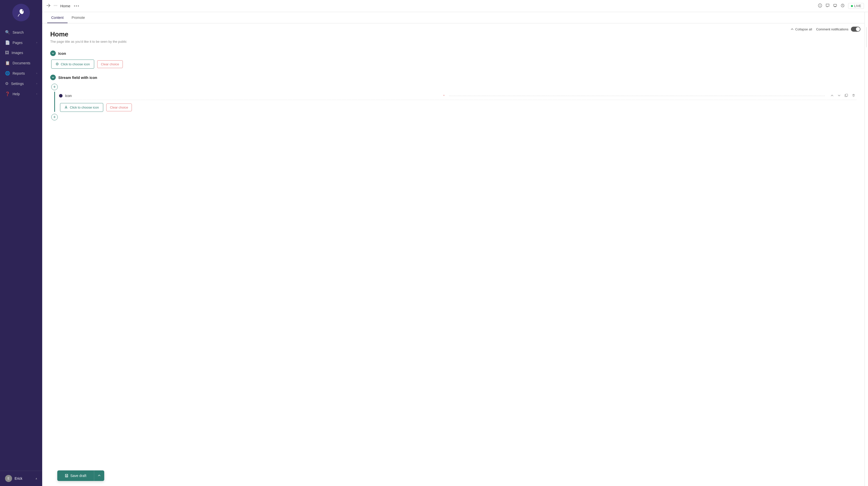 This screenshot has width=868, height=486. What do you see at coordinates (456, 102) in the screenshot?
I see `stream-block: Icon *` at bounding box center [456, 102].